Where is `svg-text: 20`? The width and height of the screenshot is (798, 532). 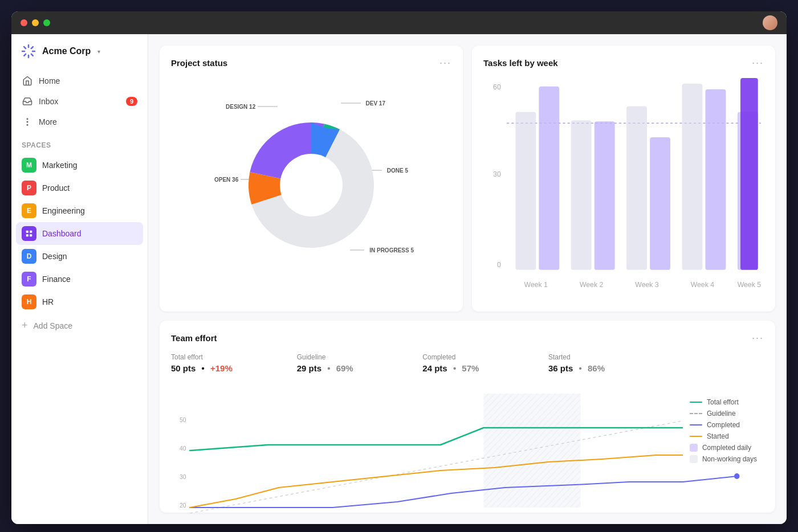
svg-text: 20 is located at coordinates (183, 505).